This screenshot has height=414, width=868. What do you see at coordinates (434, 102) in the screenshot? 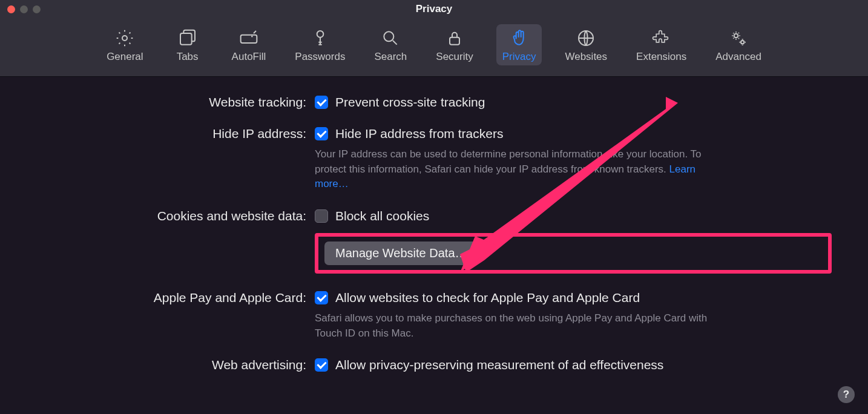
I see `row-website-tracking: Website tracking: Prevent cross-site tra…` at bounding box center [434, 102].